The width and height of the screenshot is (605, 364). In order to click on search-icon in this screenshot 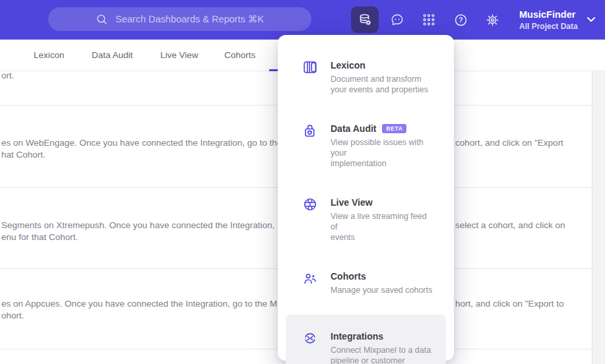, I will do `click(102, 20)`.